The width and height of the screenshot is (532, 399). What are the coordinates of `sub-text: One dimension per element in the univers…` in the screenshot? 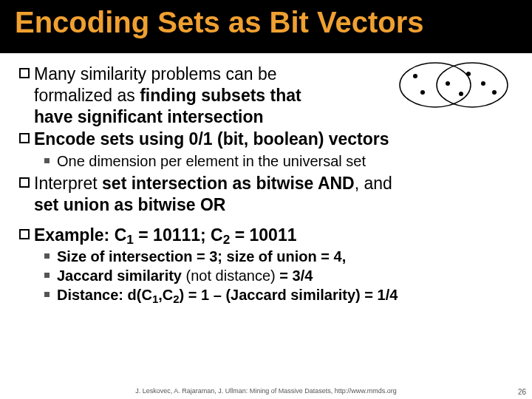 It's located at (211, 161).